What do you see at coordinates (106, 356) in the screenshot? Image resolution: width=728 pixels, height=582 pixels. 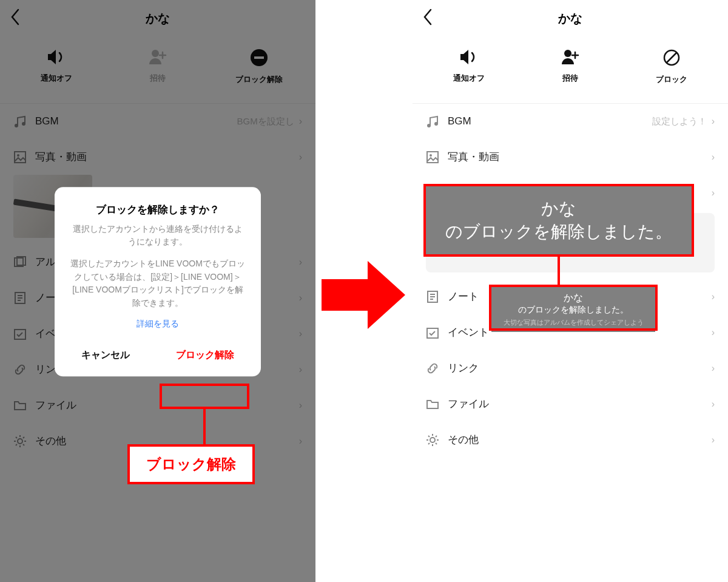 I see `dialog-cancel-button: キャンセル` at bounding box center [106, 356].